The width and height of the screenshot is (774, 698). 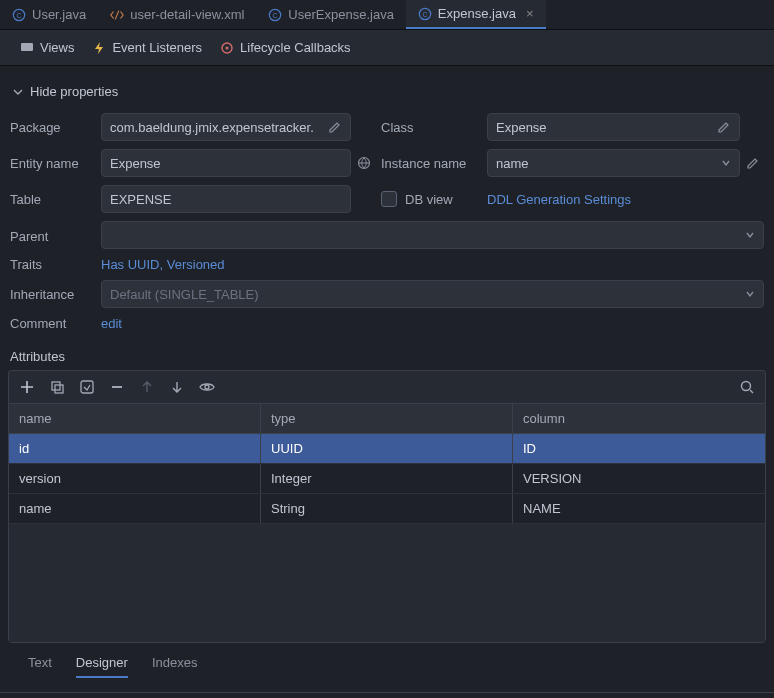 What do you see at coordinates (226, 163) in the screenshot?
I see `entity-name-input` at bounding box center [226, 163].